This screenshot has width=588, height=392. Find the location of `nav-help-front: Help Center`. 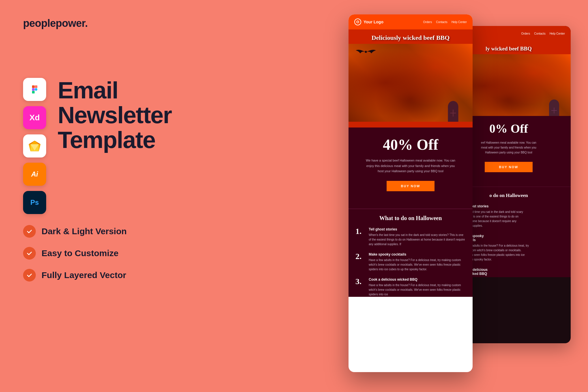

nav-help-front: Help Center is located at coordinates (459, 22).